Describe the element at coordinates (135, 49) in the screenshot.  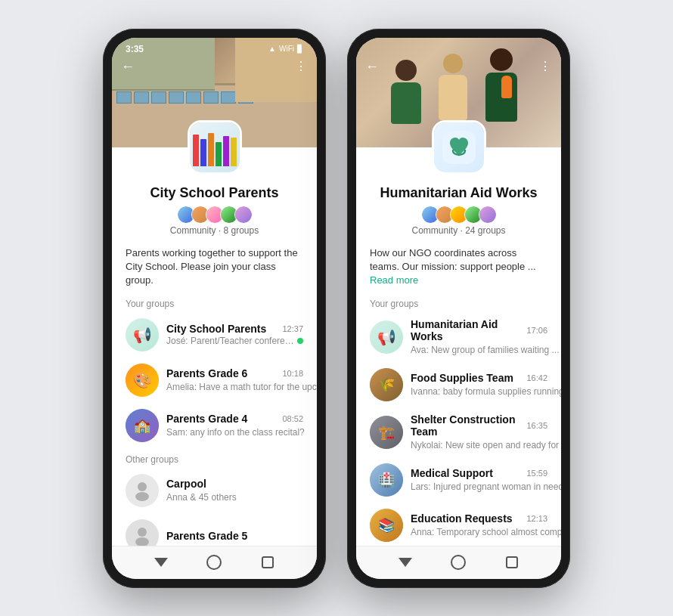
I see `status-time-1: 3:35` at that location.